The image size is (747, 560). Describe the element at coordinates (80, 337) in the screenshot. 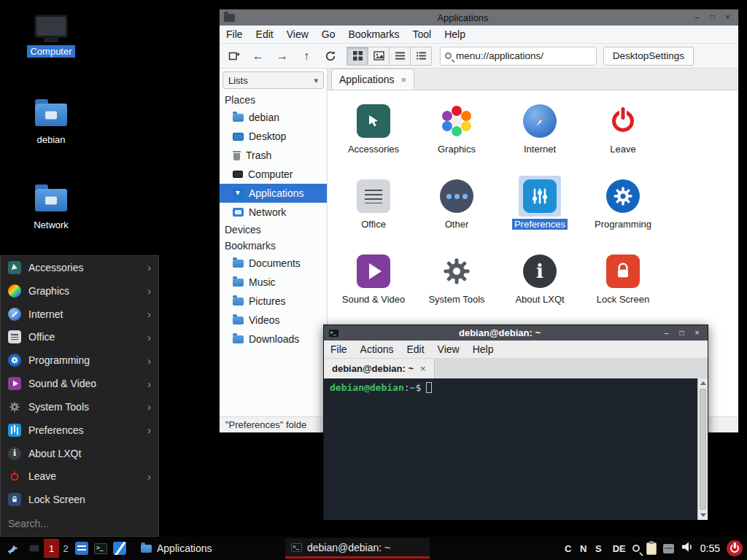

I see `menu-item-office: Office ›` at that location.